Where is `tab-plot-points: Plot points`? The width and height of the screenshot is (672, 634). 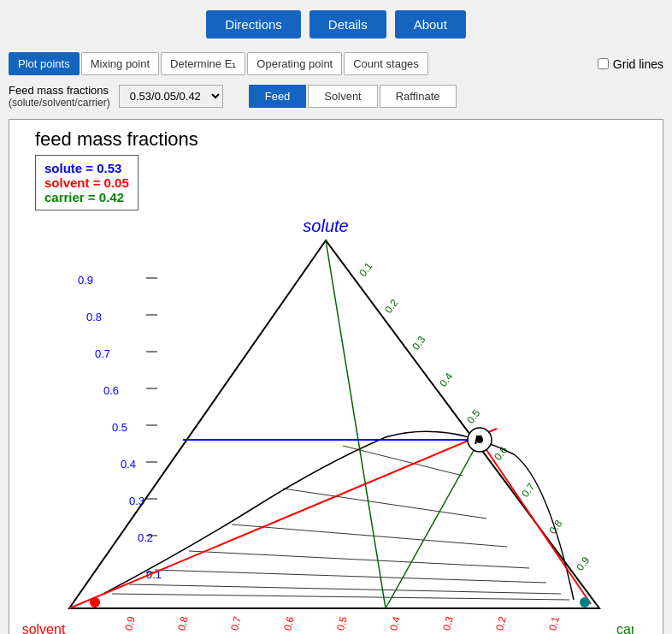 tab-plot-points: Plot points is located at coordinates (44, 63).